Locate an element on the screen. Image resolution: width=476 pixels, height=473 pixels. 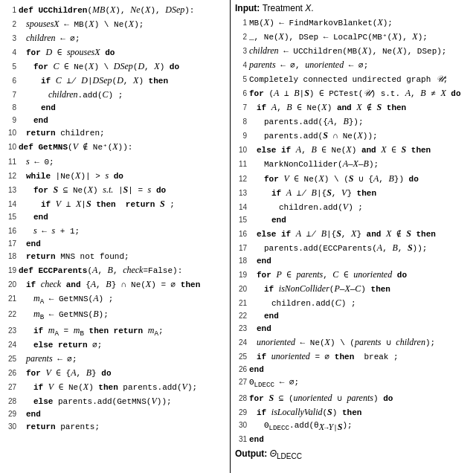
code-line: 5for C ∈ Ne(X) \ DSep(D, X) do is located at coordinates (115, 67).